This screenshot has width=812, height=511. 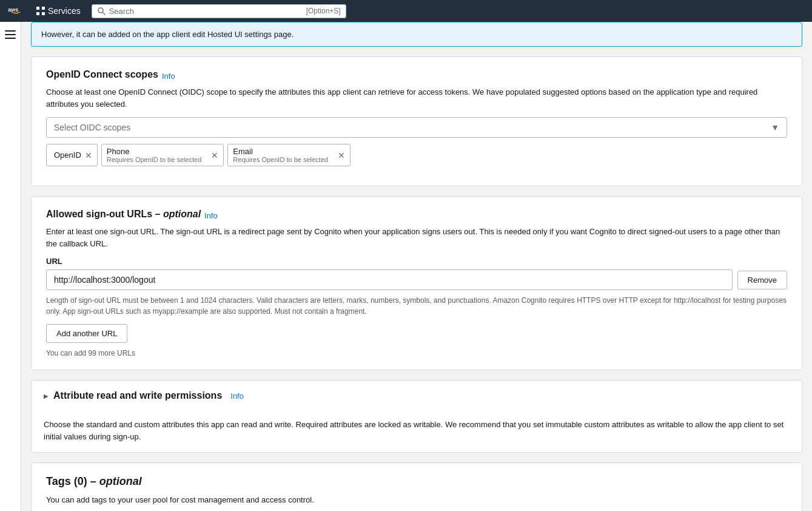 I want to click on aws-logo: aws, so click(x=16, y=11).